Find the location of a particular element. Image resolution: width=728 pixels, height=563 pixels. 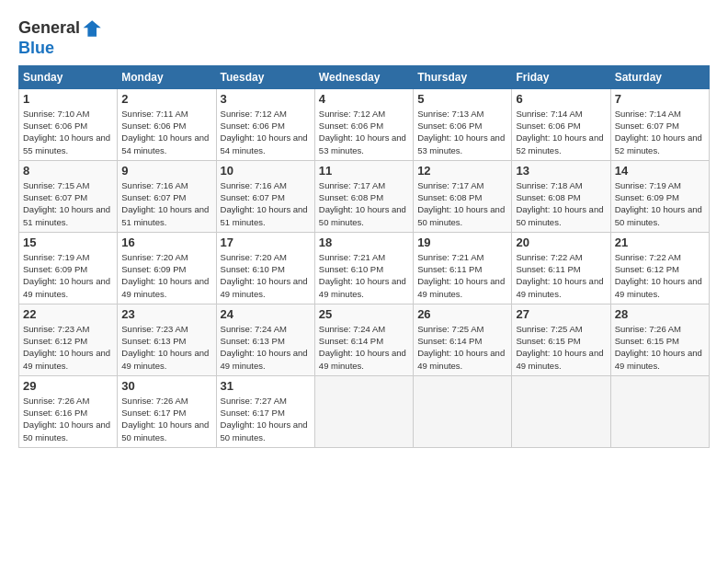

week-row-3: 15Sunrise: 7:19 AMSunset: 6:09 PMDayligh… is located at coordinates (364, 268).